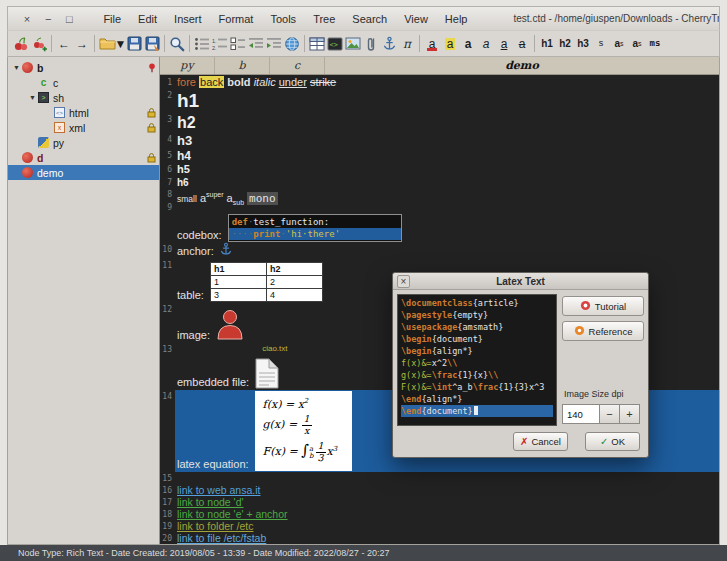  I want to click on insert-table-icon, so click(317, 44).